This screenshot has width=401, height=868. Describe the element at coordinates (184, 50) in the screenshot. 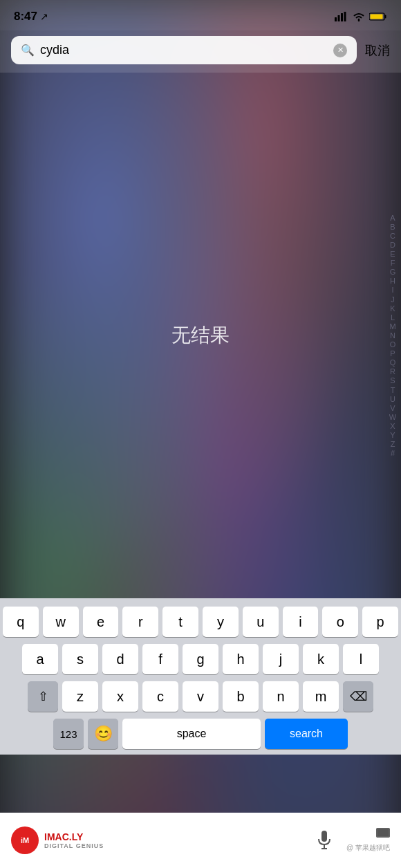

I see `search-input-wrapper: 🔍 cydia ✕` at that location.